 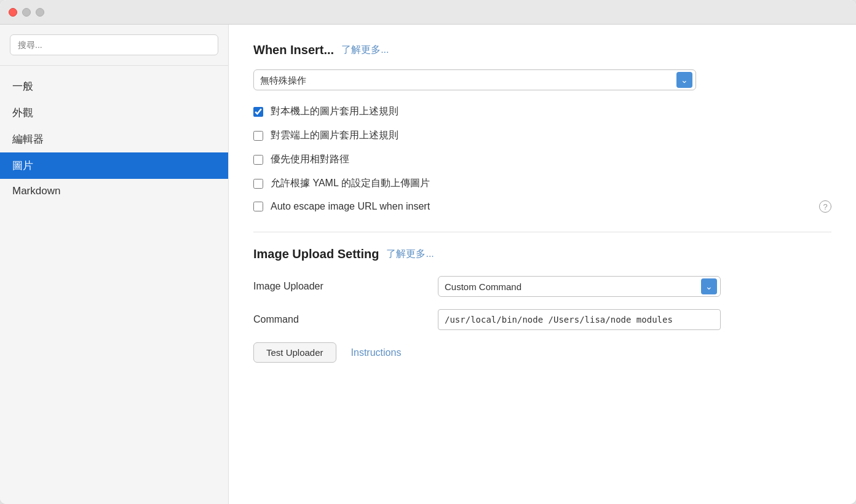 What do you see at coordinates (579, 320) in the screenshot?
I see `command-input` at bounding box center [579, 320].